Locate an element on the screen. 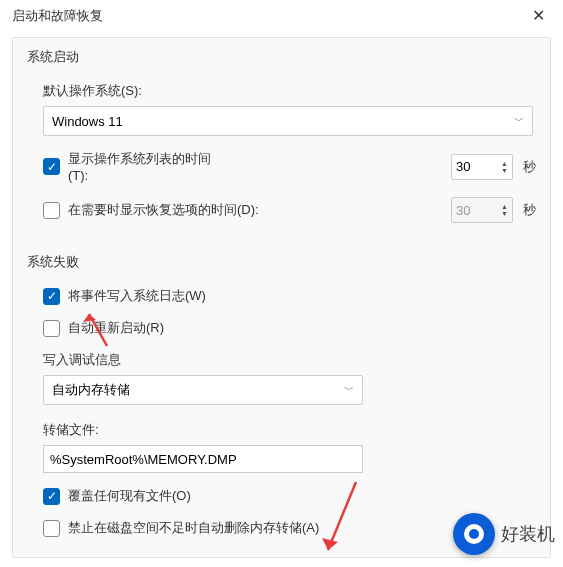 The height and width of the screenshot is (567, 563). dump-file-input: %SystemRoot%\MEMORY.DMP is located at coordinates (203, 459).